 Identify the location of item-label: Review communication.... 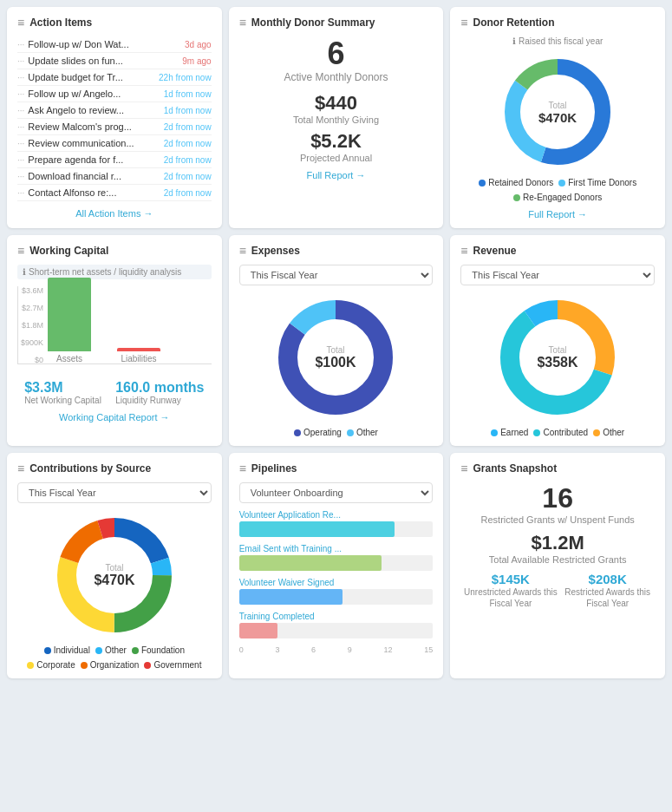
(81, 143).